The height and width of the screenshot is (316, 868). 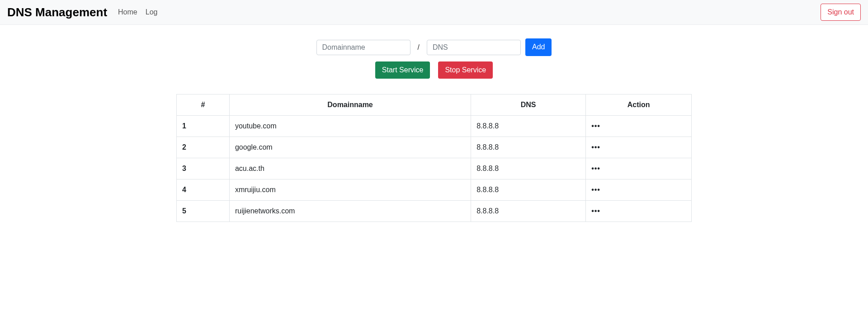 I want to click on signout-button: Sign out, so click(x=841, y=12).